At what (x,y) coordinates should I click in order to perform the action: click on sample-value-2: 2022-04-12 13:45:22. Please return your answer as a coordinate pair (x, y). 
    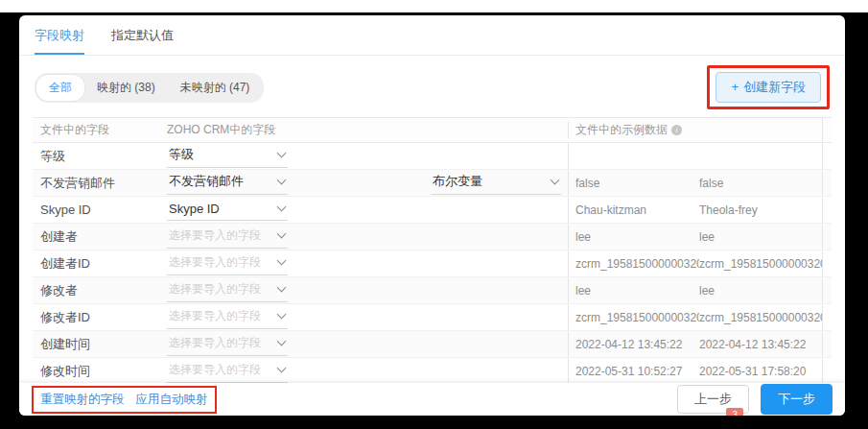
    Looking at the image, I should click on (761, 344).